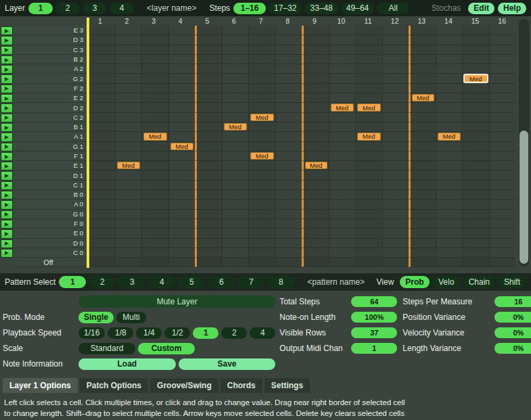 Image resolution: width=531 pixels, height=420 pixels. I want to click on field-value-position-variance: 0%, so click(513, 317).